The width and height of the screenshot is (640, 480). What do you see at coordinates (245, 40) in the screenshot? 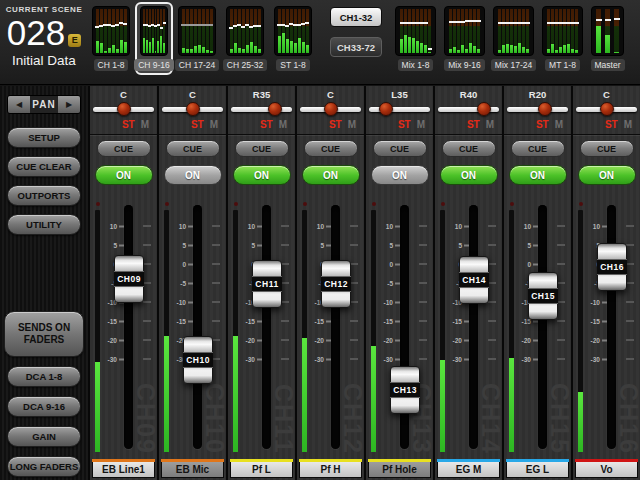
I see `meter-block-ch-25-32: CH 25-32` at bounding box center [245, 40].